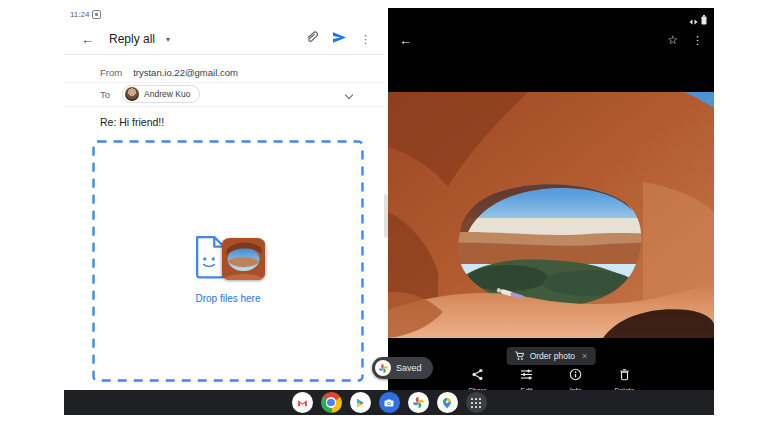  Describe the element at coordinates (698, 40) in the screenshot. I see `photos-more-options-icon: ⋮` at that location.